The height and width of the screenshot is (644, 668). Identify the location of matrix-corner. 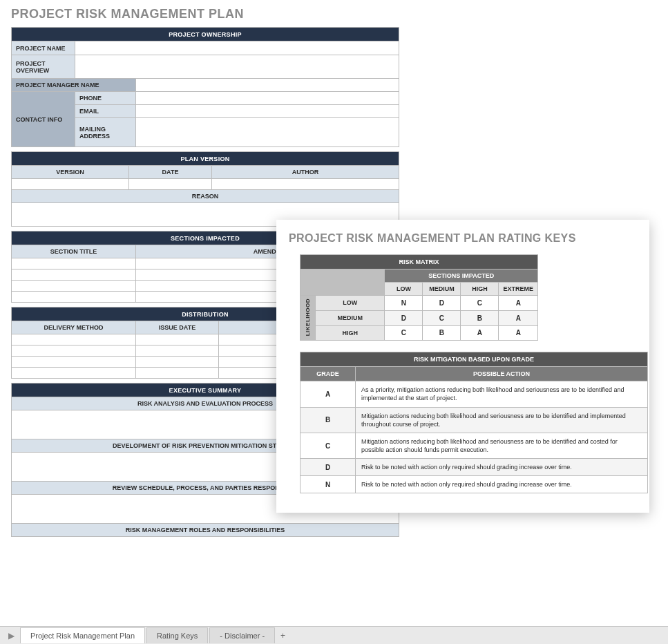
(343, 283).